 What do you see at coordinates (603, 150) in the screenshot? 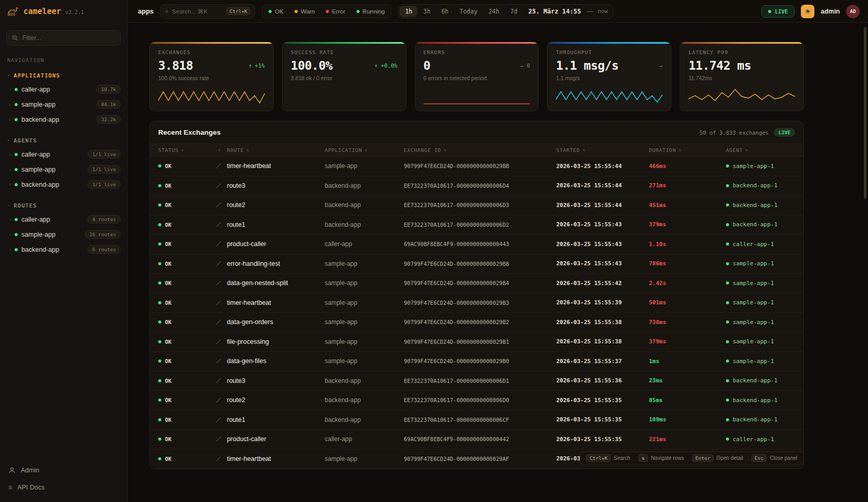
I see `column-header: STARTED ⇅` at bounding box center [603, 150].